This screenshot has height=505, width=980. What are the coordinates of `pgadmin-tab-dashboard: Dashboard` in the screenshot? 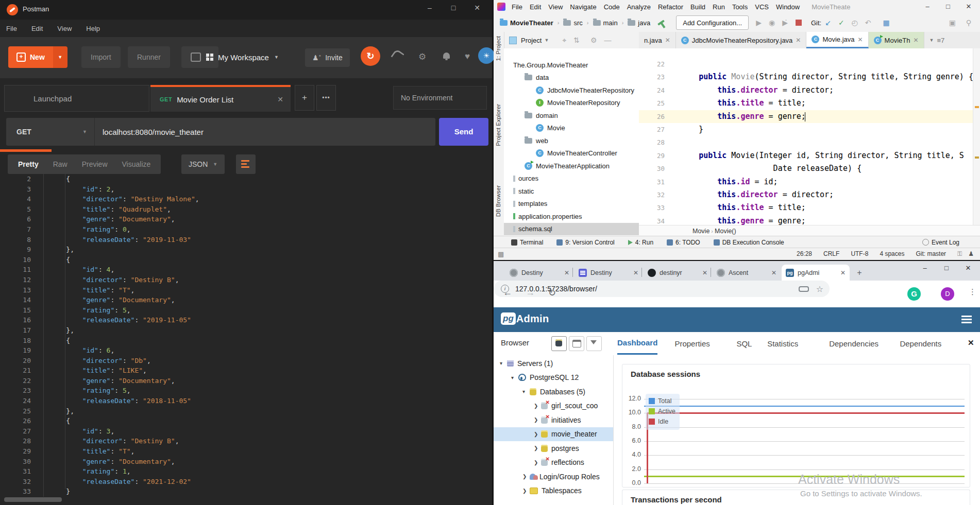 It's located at (637, 343).